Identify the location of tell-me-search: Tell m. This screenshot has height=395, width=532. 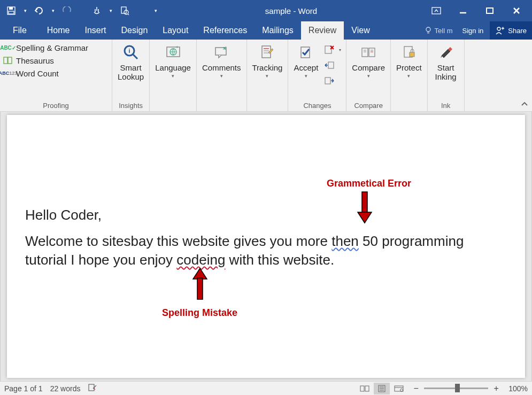
(438, 30).